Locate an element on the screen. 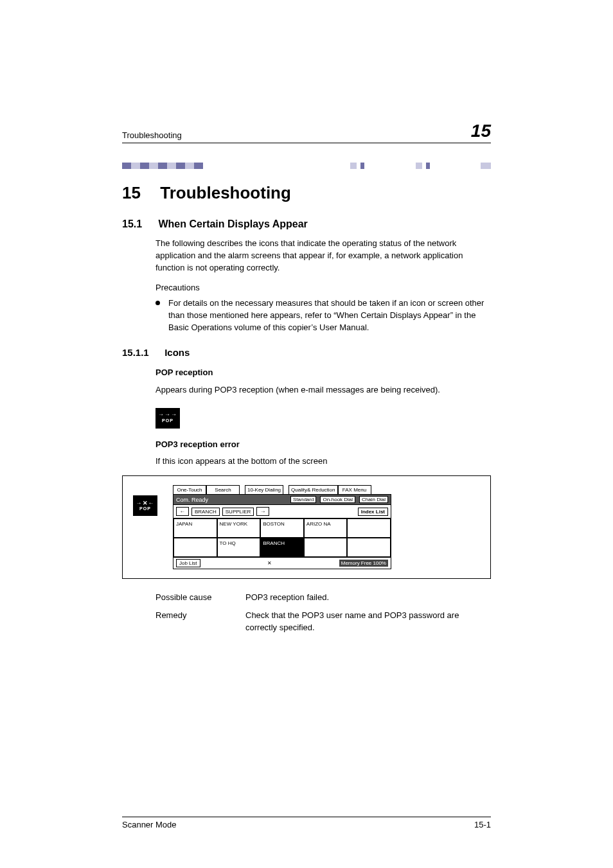 This screenshot has width=613, height=868. tab-fax-menu: FAX Menu is located at coordinates (355, 490).